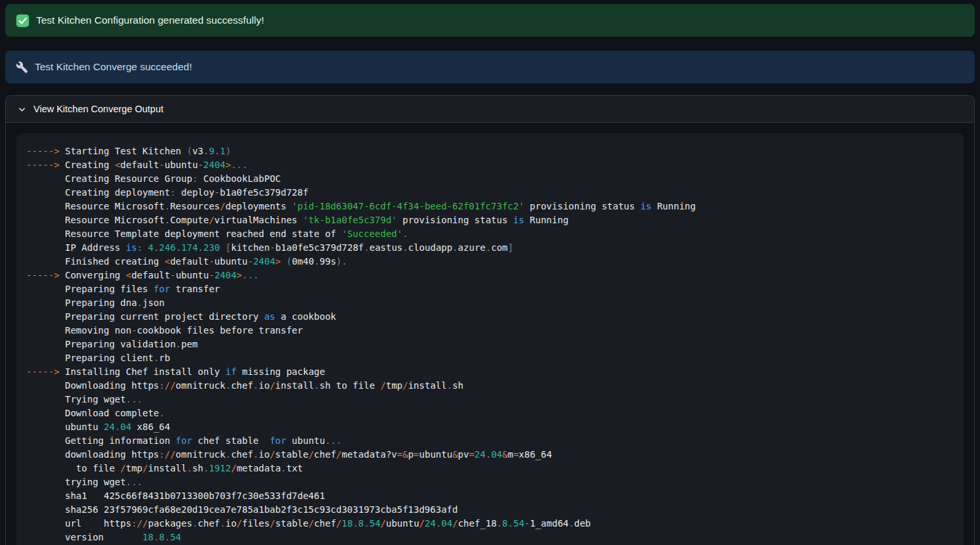 The height and width of the screenshot is (545, 980). I want to click on chevron-down-icon, so click(22, 109).